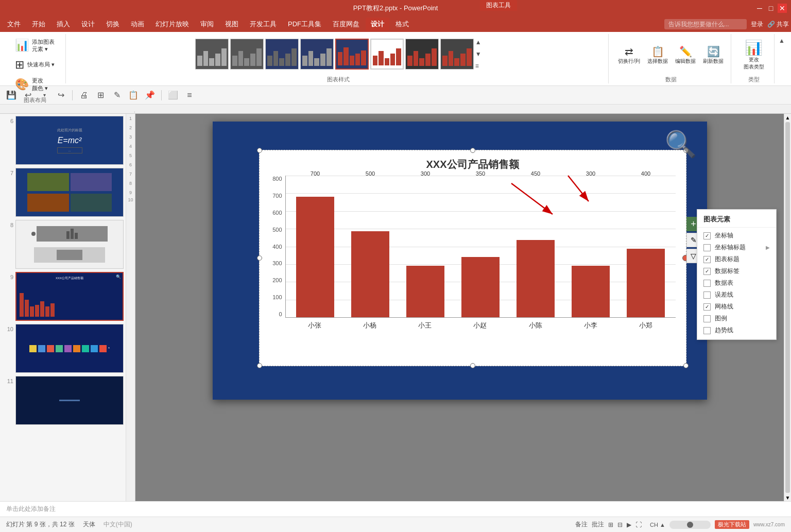 This screenshot has width=791, height=532. What do you see at coordinates (736, 307) in the screenshot?
I see `popup-item-gridlines: ✓ 网格线` at bounding box center [736, 307].